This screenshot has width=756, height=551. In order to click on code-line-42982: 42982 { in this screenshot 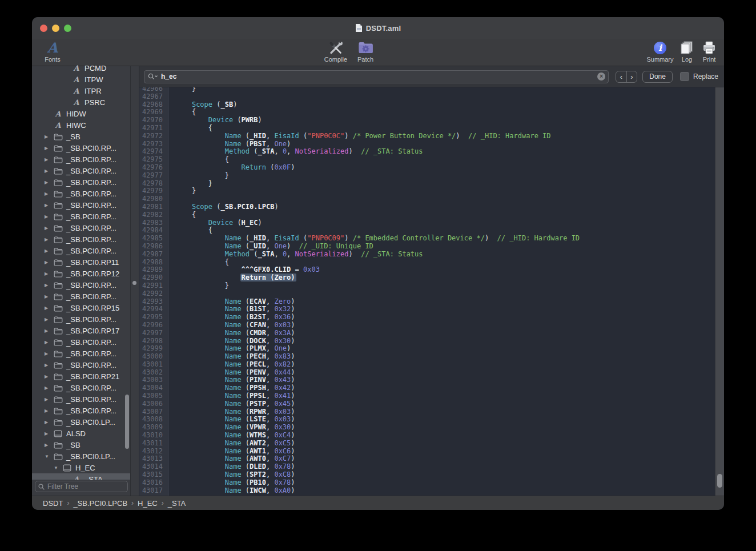, I will do `click(432, 215)`.